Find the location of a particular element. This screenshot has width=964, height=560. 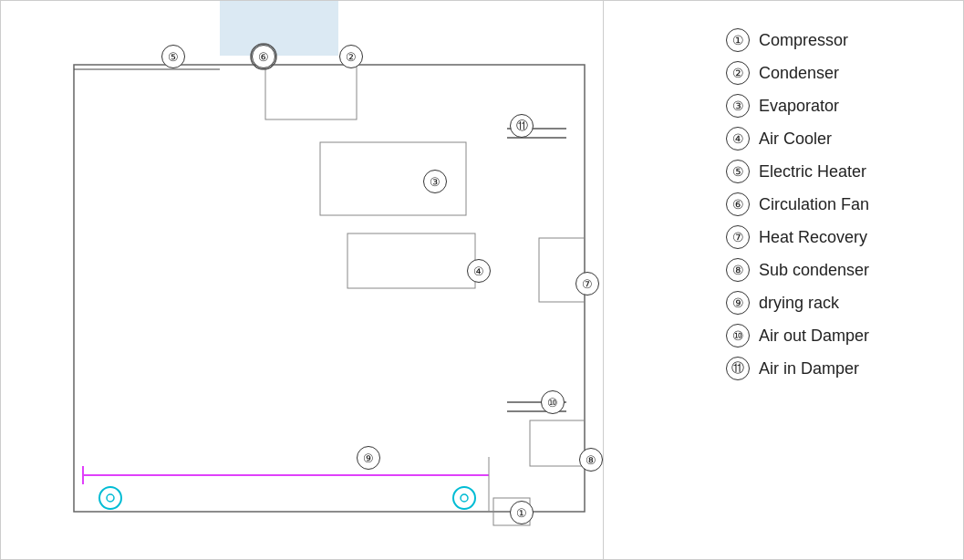

legend-num-6: ⑥ is located at coordinates (738, 204).